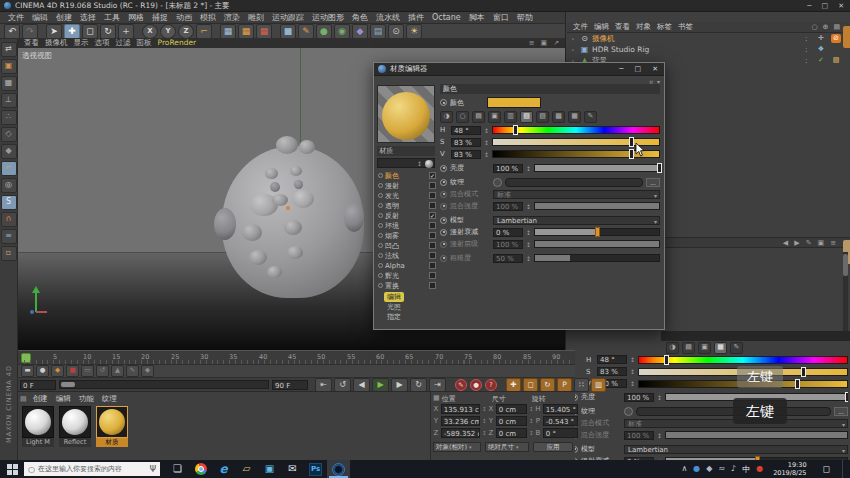 This screenshot has height=478, width=850. What do you see at coordinates (446, 18) in the screenshot?
I see `menu-item: Octane` at bounding box center [446, 18].